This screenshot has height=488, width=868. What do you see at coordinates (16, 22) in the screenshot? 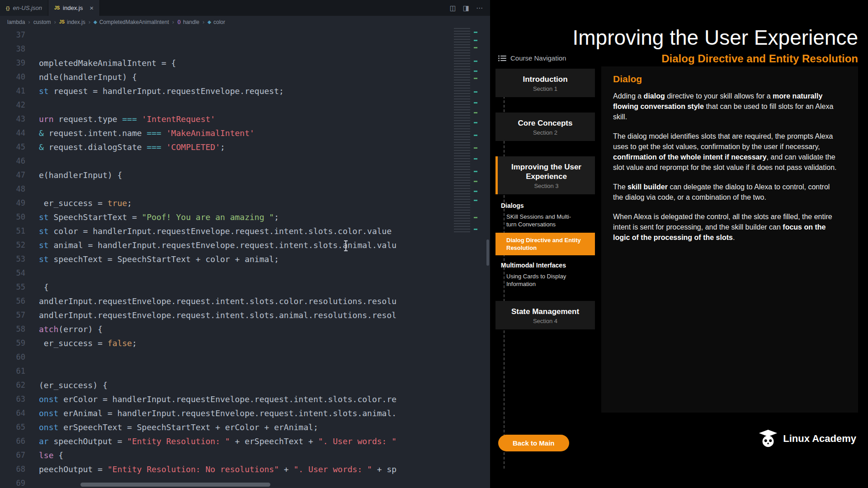
I see `breadcrumb-item-lambda: lambda` at bounding box center [16, 22].